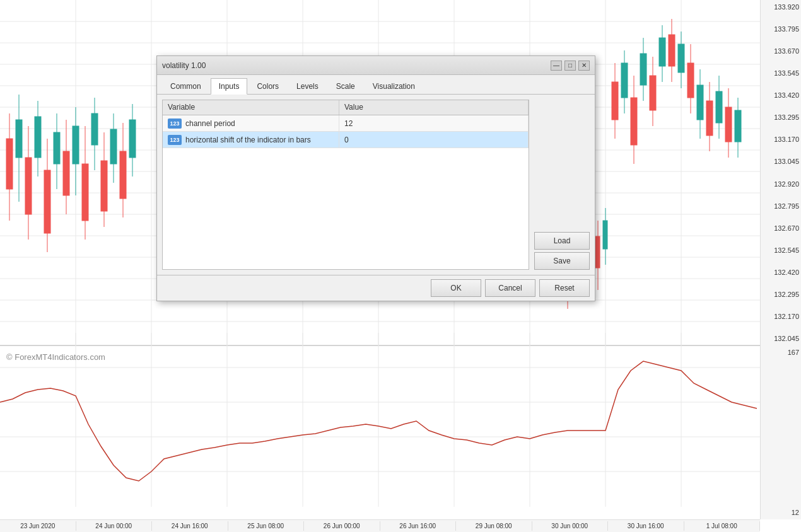 Image resolution: width=801 pixels, height=532 pixels. Describe the element at coordinates (562, 185) in the screenshot. I see `side-buttons: Load Save` at that location.